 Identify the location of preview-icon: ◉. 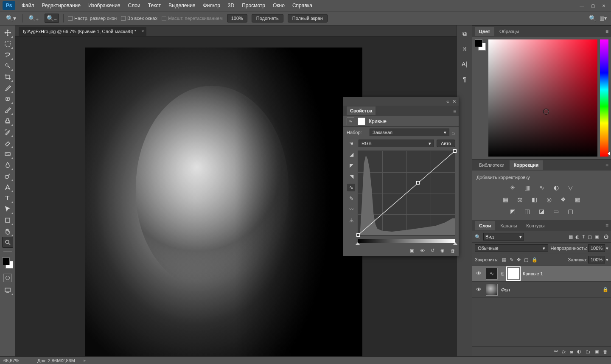
(443, 250).